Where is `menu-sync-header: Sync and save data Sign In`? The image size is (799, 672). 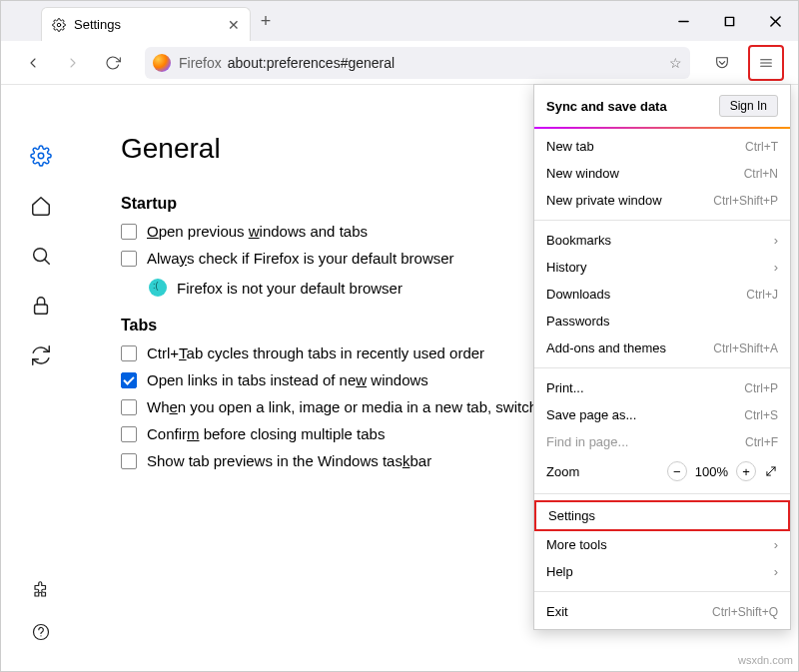 menu-sync-header: Sync and save data Sign In is located at coordinates (662, 107).